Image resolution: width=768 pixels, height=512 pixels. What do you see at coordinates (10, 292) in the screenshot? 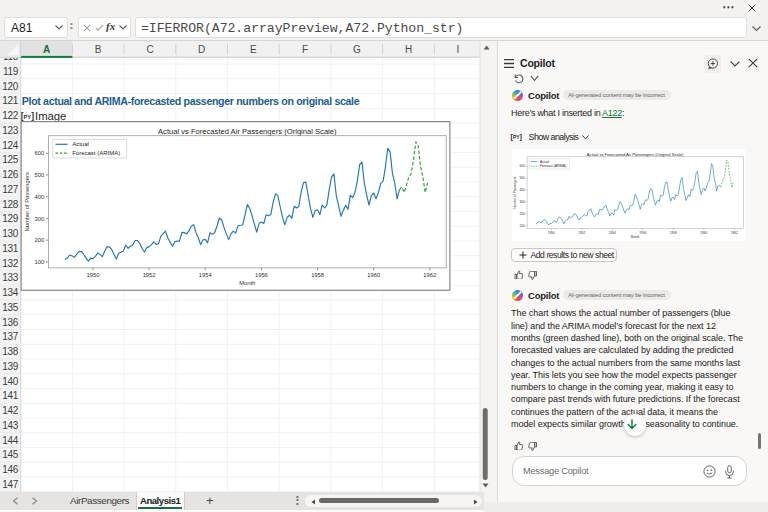
I see `svg-text: 134` at bounding box center [10, 292].